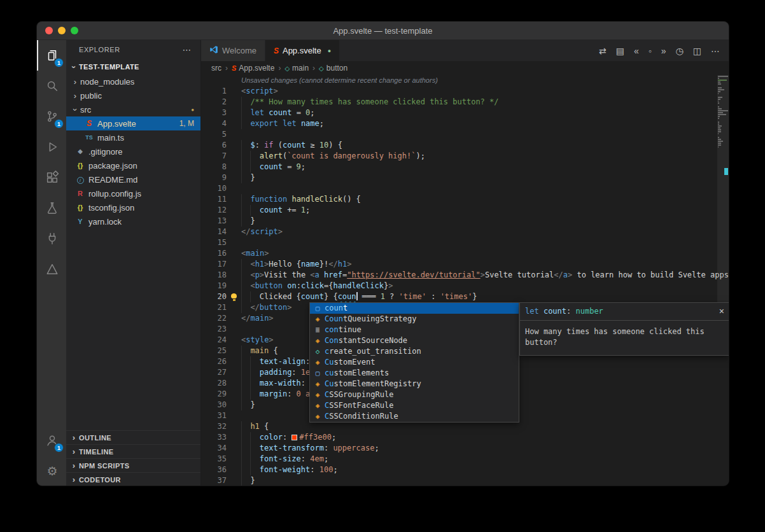  Describe the element at coordinates (134, 207) in the screenshot. I see `tree-item-tsconfig-json: {}tsconfig.json` at that location.